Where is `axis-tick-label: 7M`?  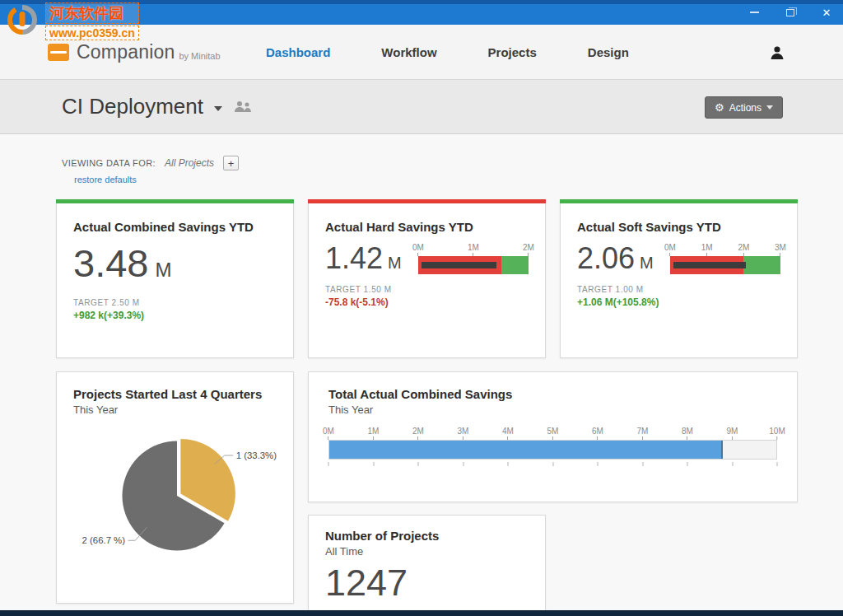
axis-tick-label: 7M is located at coordinates (643, 433).